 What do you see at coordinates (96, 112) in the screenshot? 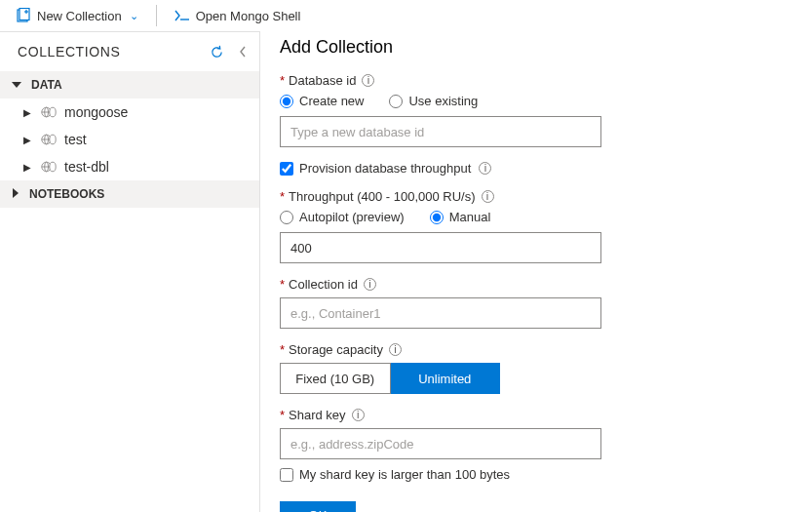
I see `tree-item-label: mongoose` at bounding box center [96, 112].